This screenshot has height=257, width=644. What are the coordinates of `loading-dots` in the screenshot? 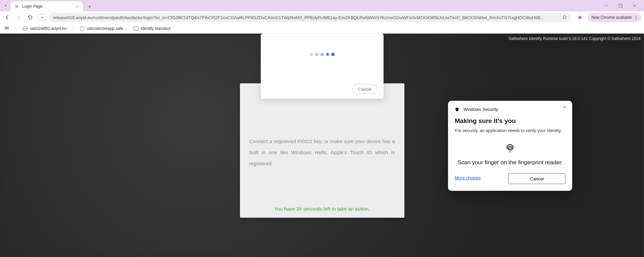 It's located at (322, 54).